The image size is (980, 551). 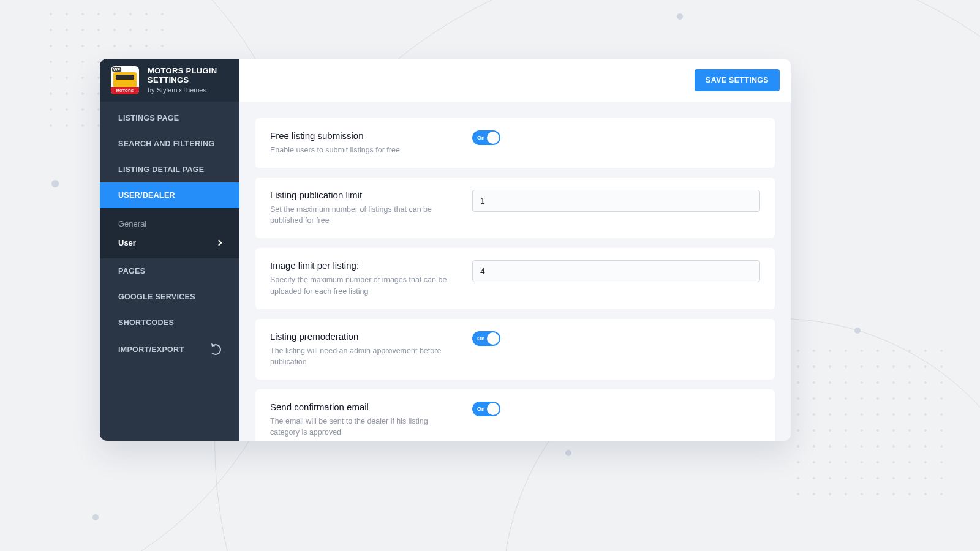 I want to click on setting-title: Send confirmation email, so click(x=359, y=407).